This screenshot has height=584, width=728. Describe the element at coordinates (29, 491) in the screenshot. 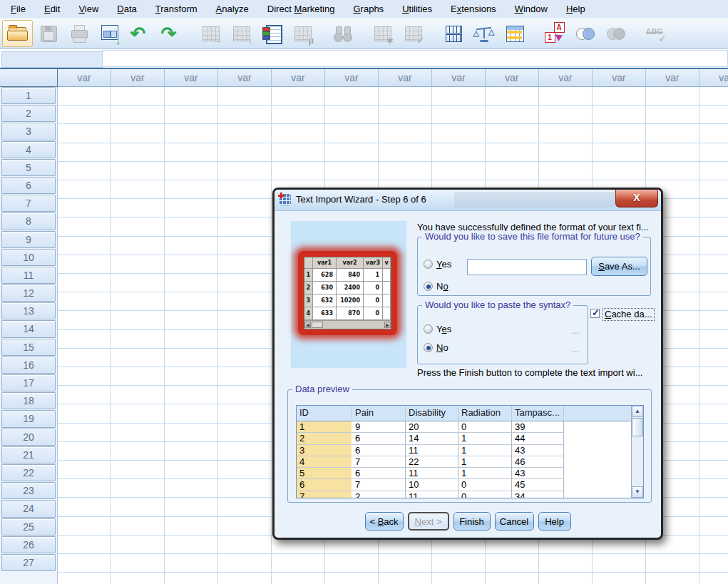

I see `row-header: 23` at that location.